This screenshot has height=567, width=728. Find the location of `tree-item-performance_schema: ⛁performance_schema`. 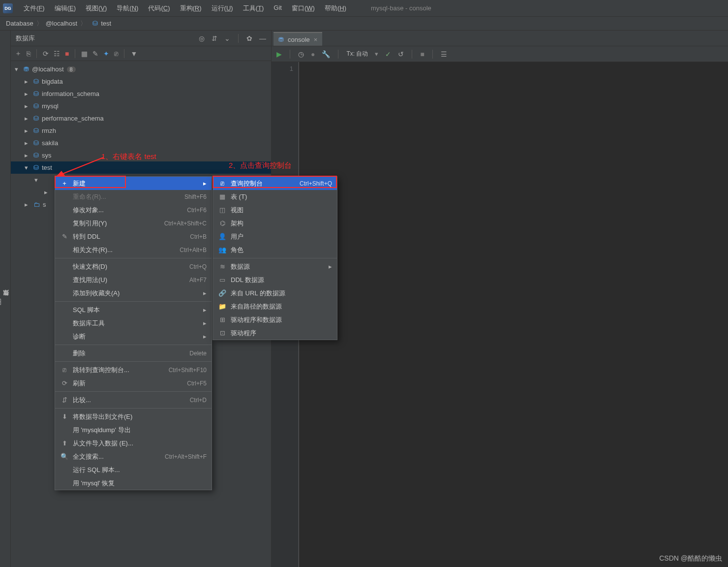

tree-item-performance_schema: ⛁performance_schema is located at coordinates (141, 118).